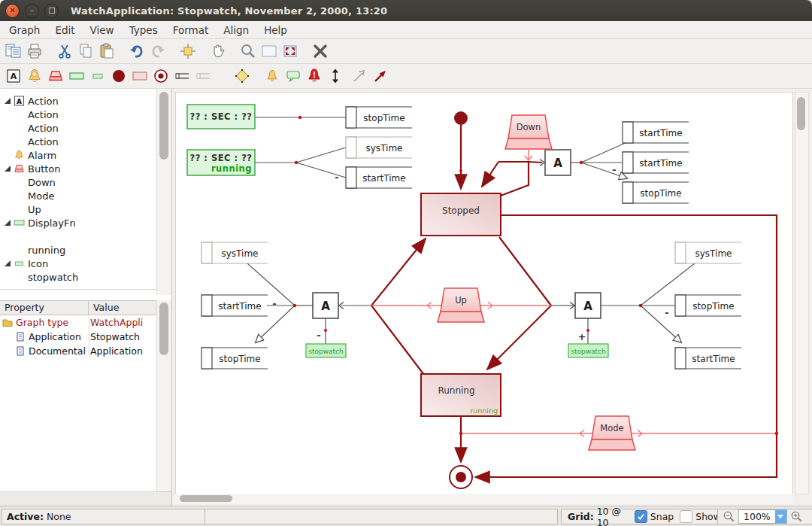  Describe the element at coordinates (326, 351) in the screenshot. I see `stopwatch-icon-left: stopwatch` at that location.